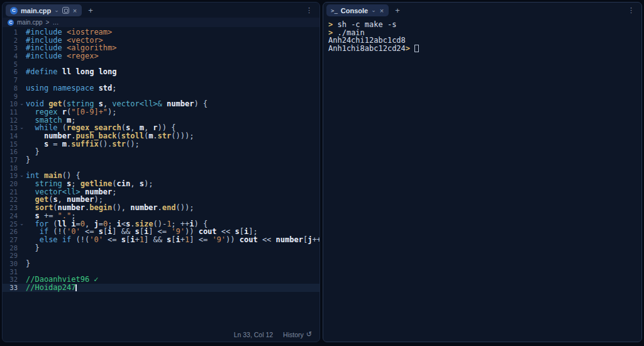  I want to click on breadcrumb-file: main.cpp, so click(30, 23).